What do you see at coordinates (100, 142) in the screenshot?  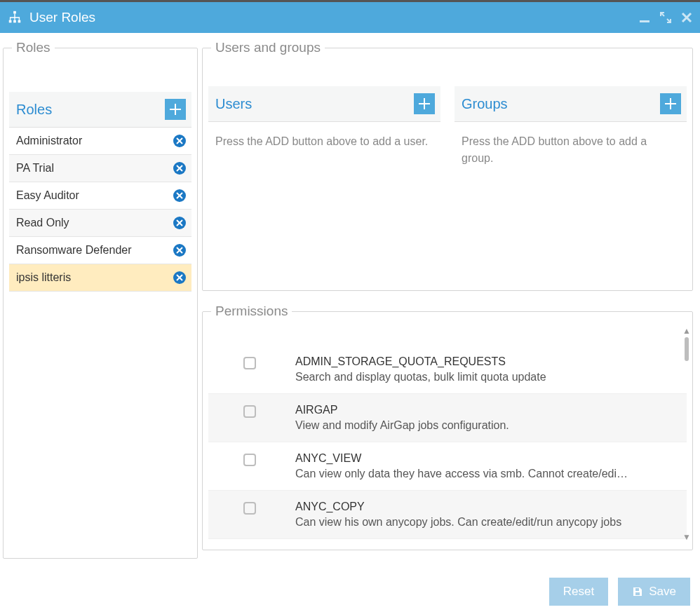 I see `role-item: Administrator` at bounding box center [100, 142].